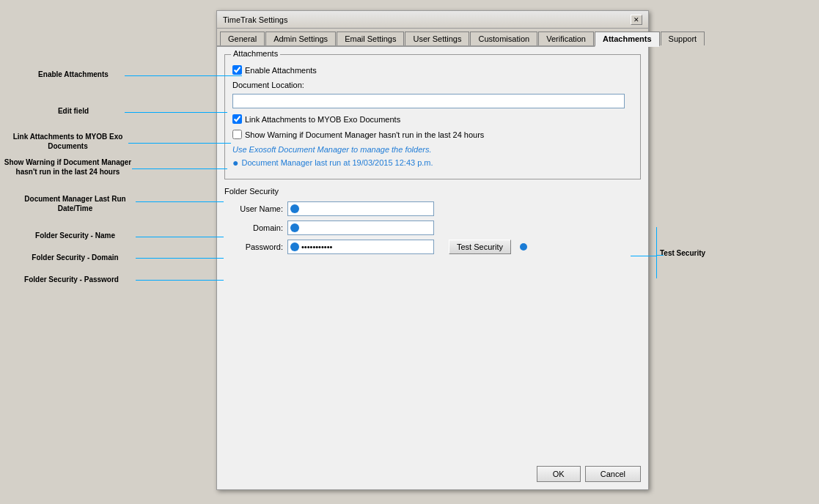  I want to click on password-input, so click(361, 247).